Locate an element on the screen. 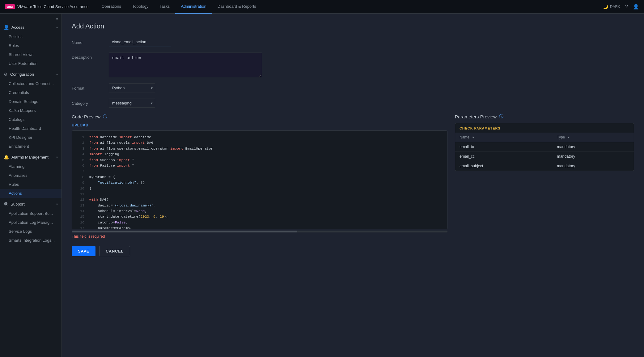 Image resolution: width=644 pixels, height=357 pixels. params-preview-info-icon: ⓘ is located at coordinates (501, 117).